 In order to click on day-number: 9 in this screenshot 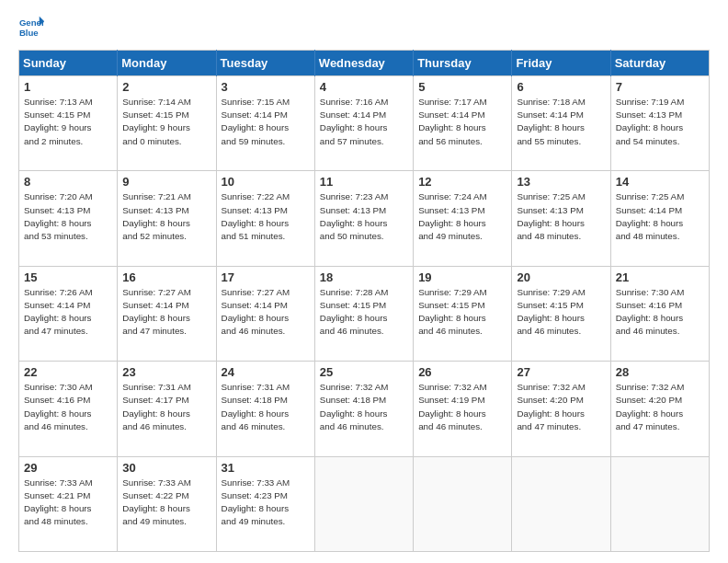, I will do `click(166, 182)`.